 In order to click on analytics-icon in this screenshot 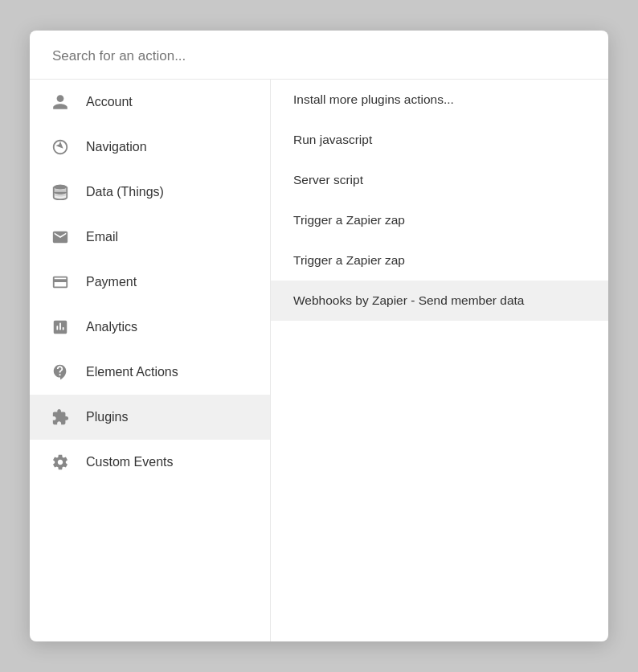, I will do `click(60, 327)`.